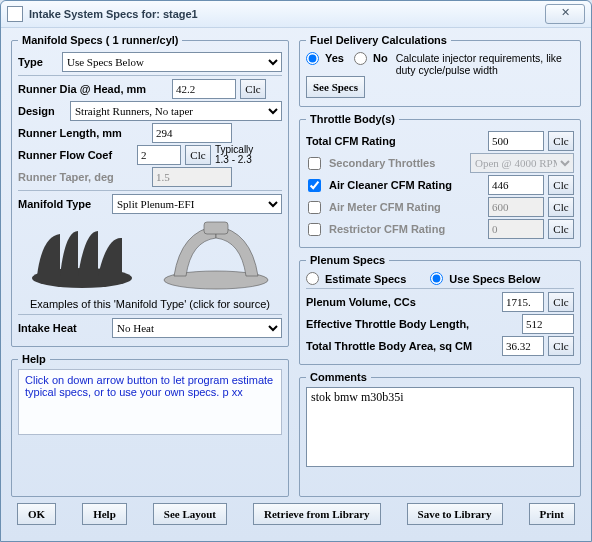 This screenshot has height=542, width=592. What do you see at coordinates (406, 229) in the screenshot?
I see `restrictor-label: Restrictor CFM Rating` at bounding box center [406, 229].